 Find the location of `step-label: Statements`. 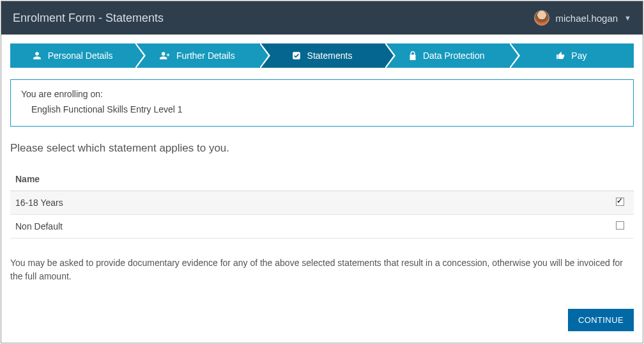

step-label: Statements is located at coordinates (330, 56).